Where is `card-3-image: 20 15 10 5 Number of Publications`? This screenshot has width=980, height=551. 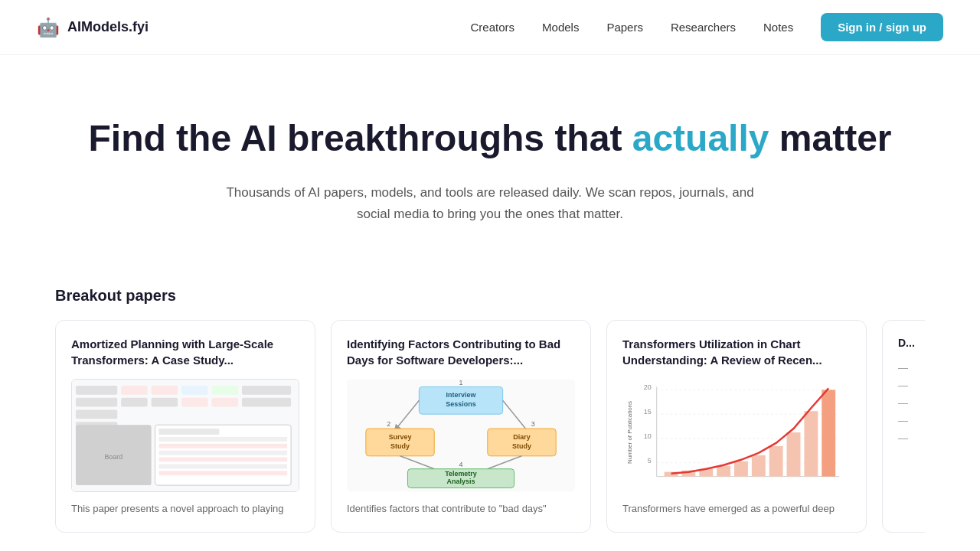 card-3-image: 20 15 10 5 Number of Publications is located at coordinates (737, 435).